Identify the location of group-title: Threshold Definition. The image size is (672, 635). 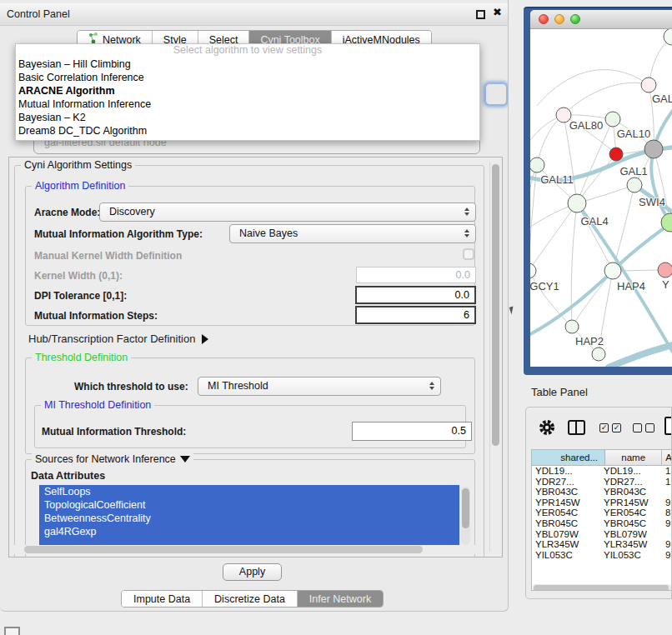
(82, 358).